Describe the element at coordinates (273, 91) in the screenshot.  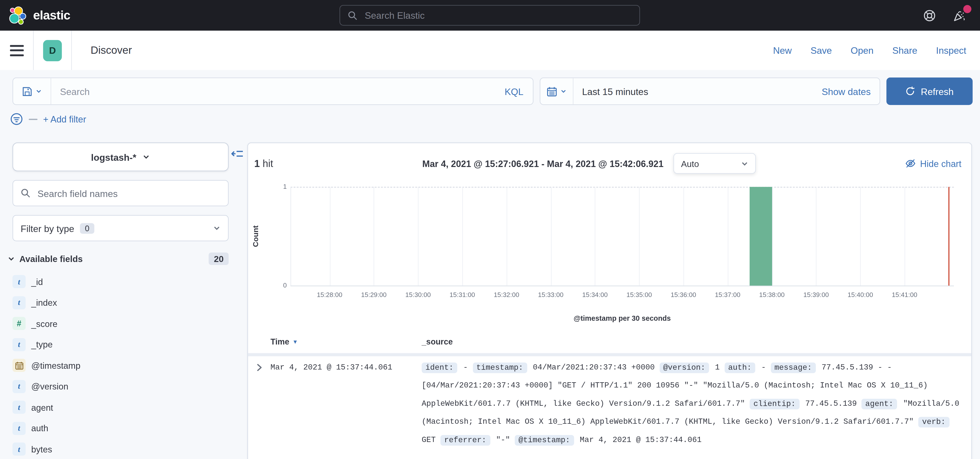
I see `query-input-group: KQL` at that location.